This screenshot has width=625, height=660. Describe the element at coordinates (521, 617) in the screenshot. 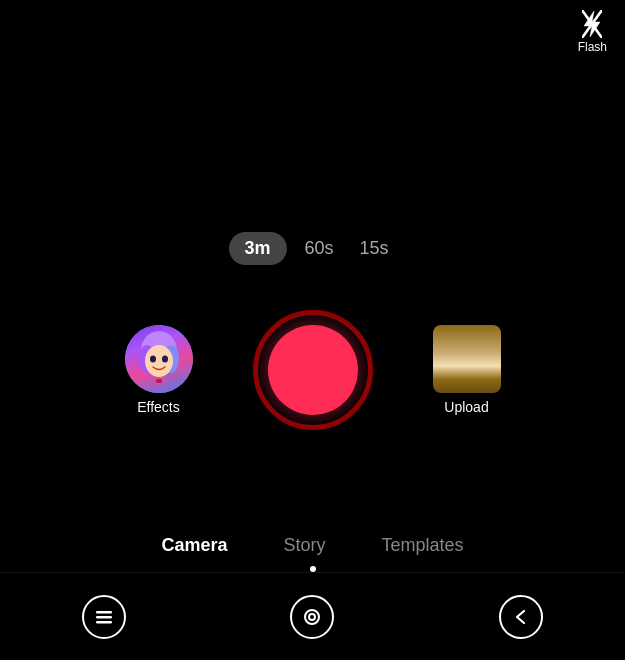

I see `back-icon-circle` at that location.